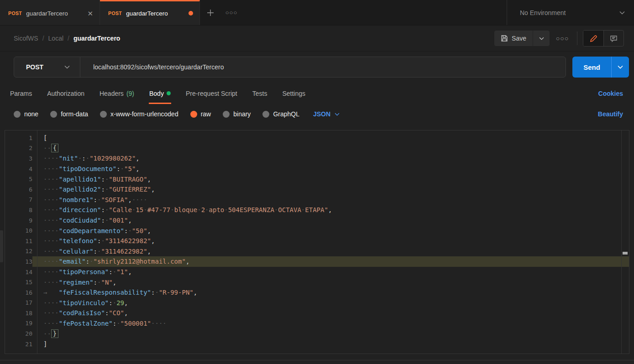  I want to click on code-text: ····"codPaisIso":"CO",, so click(330, 313).